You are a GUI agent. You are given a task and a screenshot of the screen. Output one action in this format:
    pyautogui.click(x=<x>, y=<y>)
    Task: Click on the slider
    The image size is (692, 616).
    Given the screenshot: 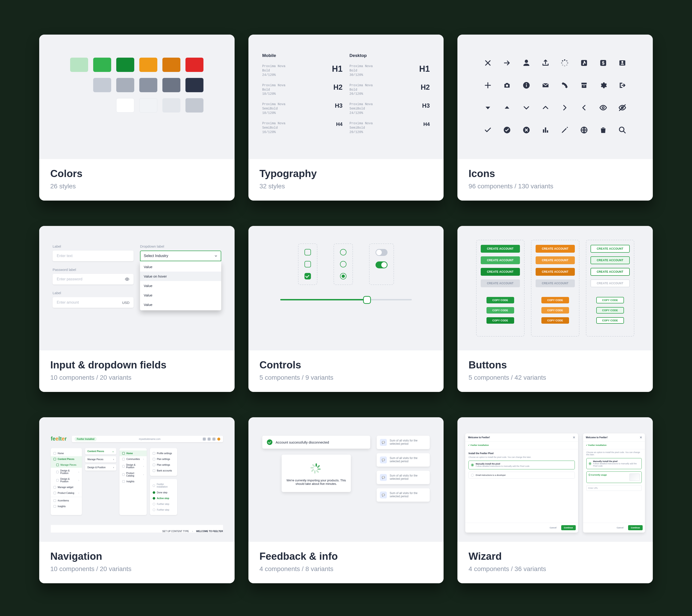 What is the action you would take?
    pyautogui.click(x=346, y=299)
    